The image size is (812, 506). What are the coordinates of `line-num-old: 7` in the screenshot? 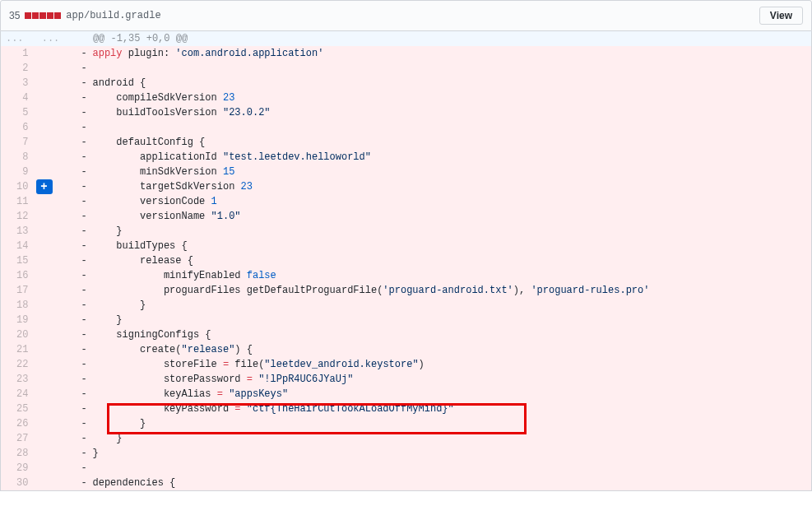 It's located at (19, 142).